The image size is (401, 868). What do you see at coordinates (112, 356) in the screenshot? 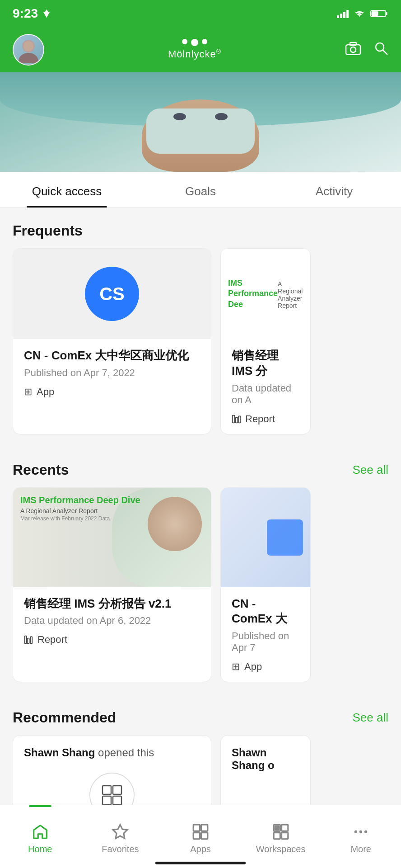
I see `card-title: CN - ComEx 大中华区商业优化` at bounding box center [112, 356].